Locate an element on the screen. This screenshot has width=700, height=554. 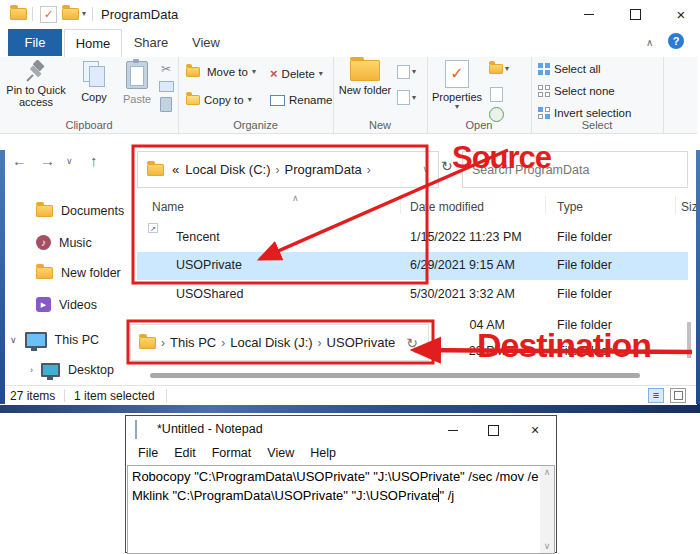
move-to-button: ← Move to ▾ is located at coordinates (221, 72).